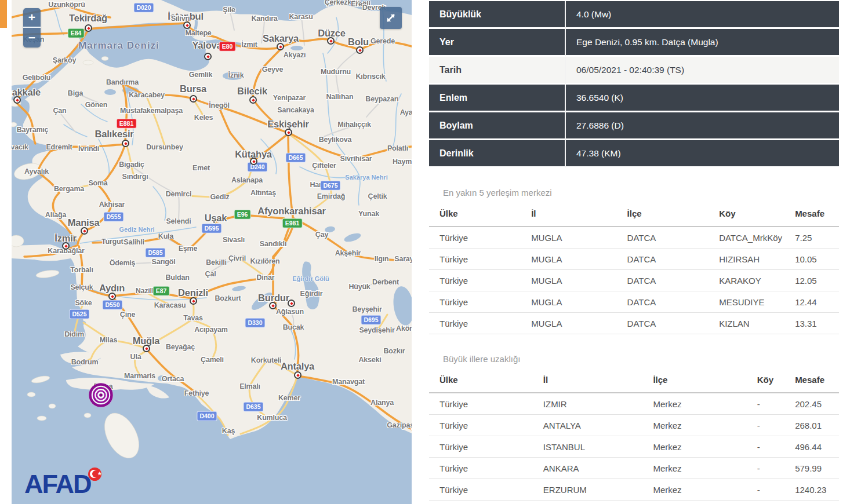 This screenshot has width=850, height=504. Describe the element at coordinates (641, 192) in the screenshot. I see `section-title: En yakın 5 yerleşim merkezi` at that location.